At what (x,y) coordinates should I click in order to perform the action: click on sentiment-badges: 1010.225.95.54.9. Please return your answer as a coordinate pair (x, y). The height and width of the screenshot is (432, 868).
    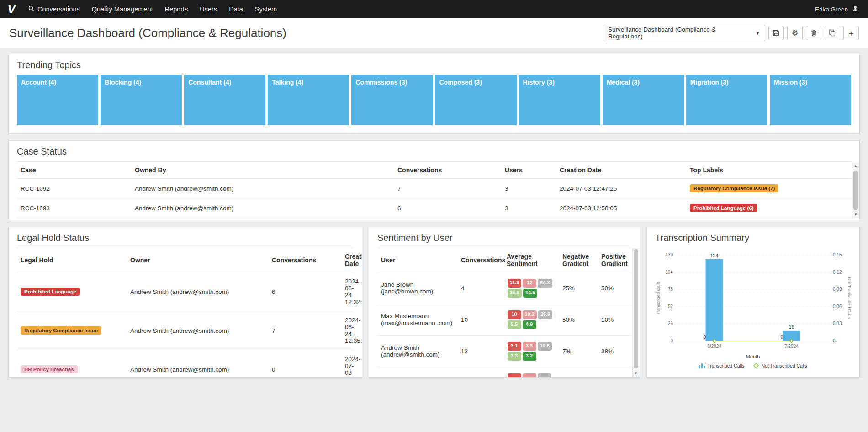
    Looking at the image, I should click on (532, 320).